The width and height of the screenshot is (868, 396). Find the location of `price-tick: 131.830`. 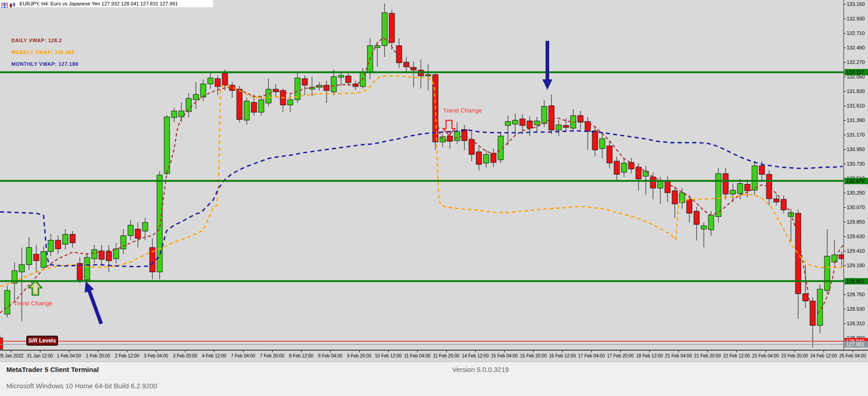

price-tick: 131.830 is located at coordinates (856, 92).